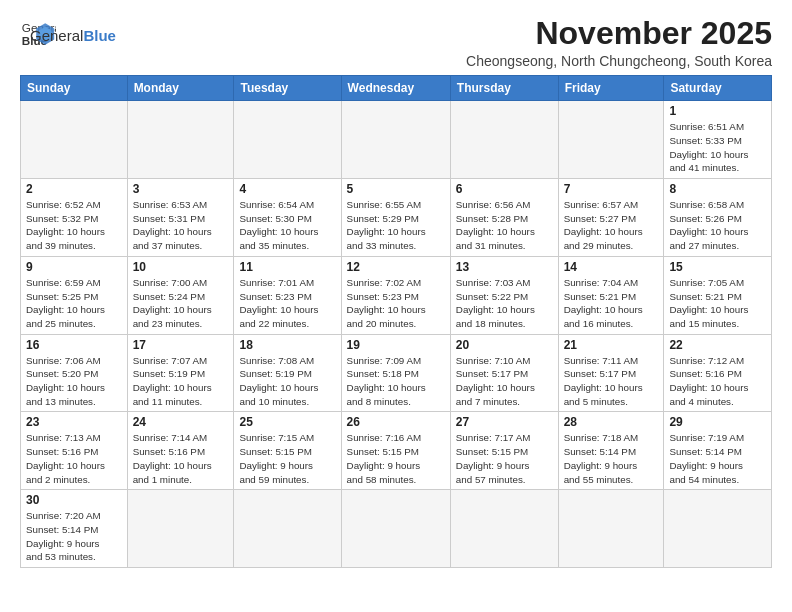 This screenshot has height=612, width=792. I want to click on calendar-day-cell: 20Sunrise: 7:10 AM Sunset: 5:17 PM Dayli…, so click(504, 373).